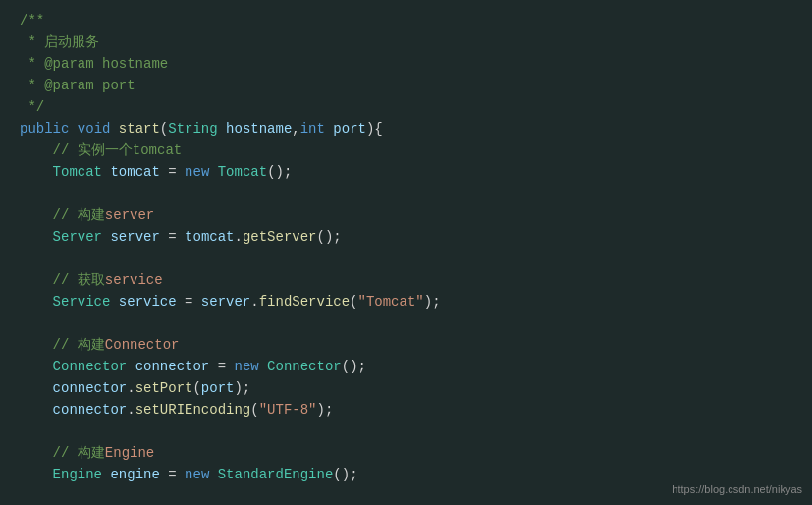 The width and height of the screenshot is (812, 505). Describe the element at coordinates (90, 410) in the screenshot. I see `ref-connector-2: connector` at that location.